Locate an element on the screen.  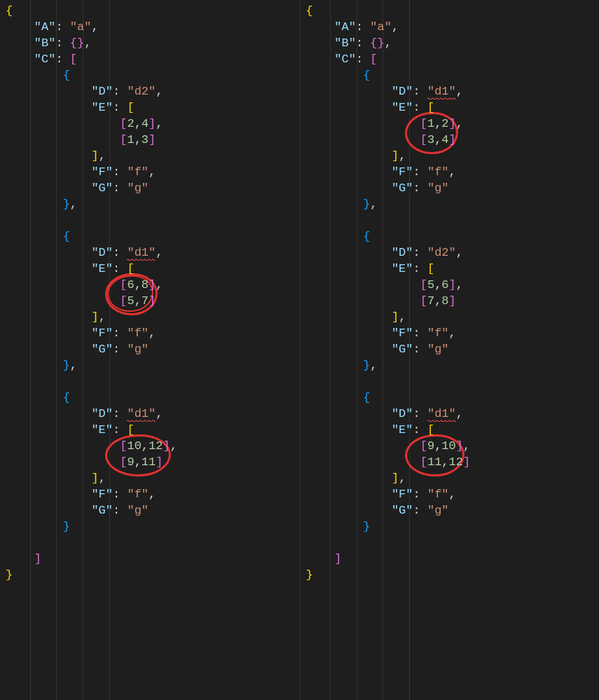
code-line: [5,6], is located at coordinates (453, 284).